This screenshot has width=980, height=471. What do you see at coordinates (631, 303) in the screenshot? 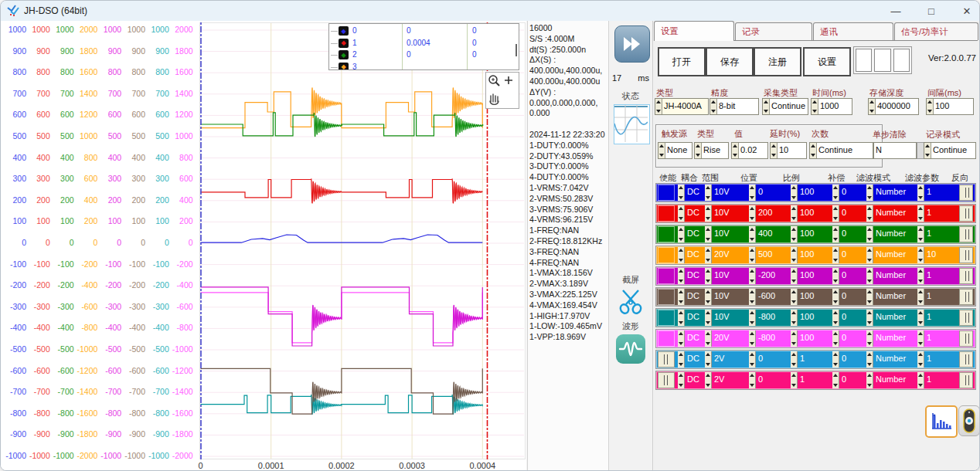
I see `screenshot-button` at bounding box center [631, 303].